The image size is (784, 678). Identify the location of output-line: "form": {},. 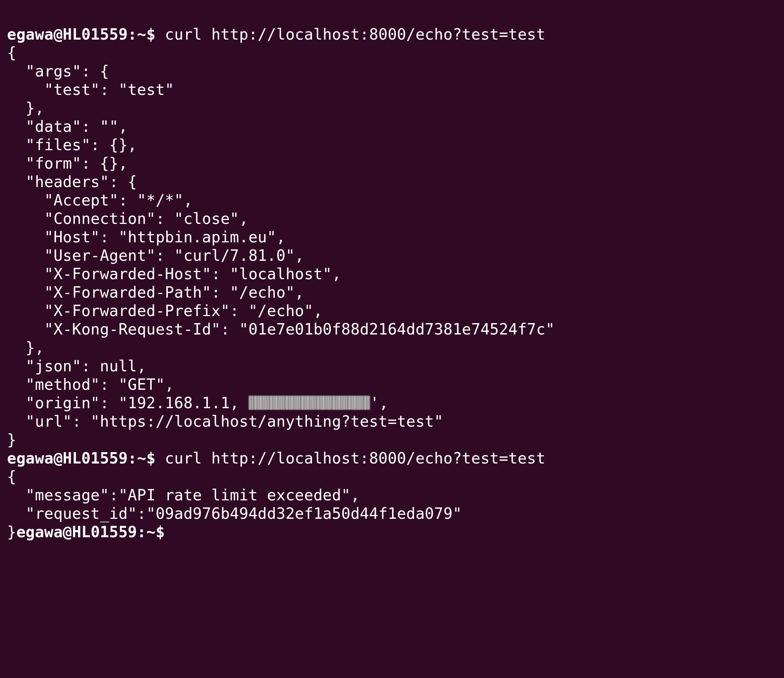
(67, 163).